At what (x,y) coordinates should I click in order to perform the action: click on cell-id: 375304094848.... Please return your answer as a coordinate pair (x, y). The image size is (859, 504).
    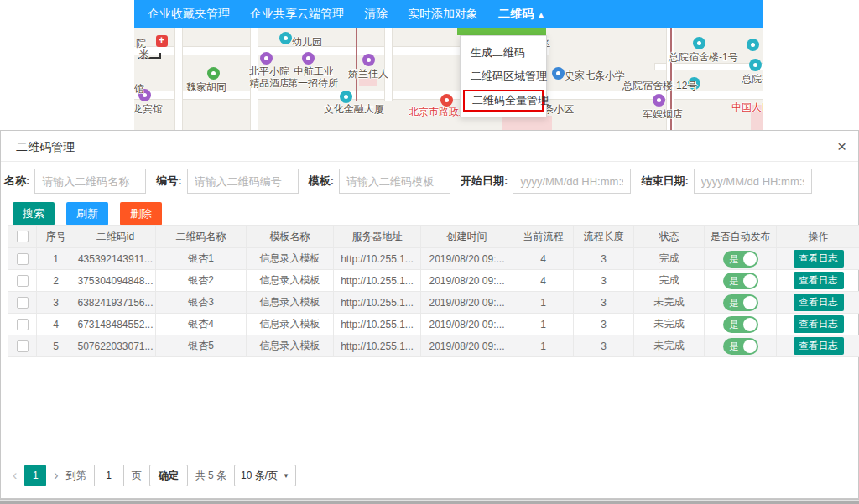
    Looking at the image, I should click on (116, 281).